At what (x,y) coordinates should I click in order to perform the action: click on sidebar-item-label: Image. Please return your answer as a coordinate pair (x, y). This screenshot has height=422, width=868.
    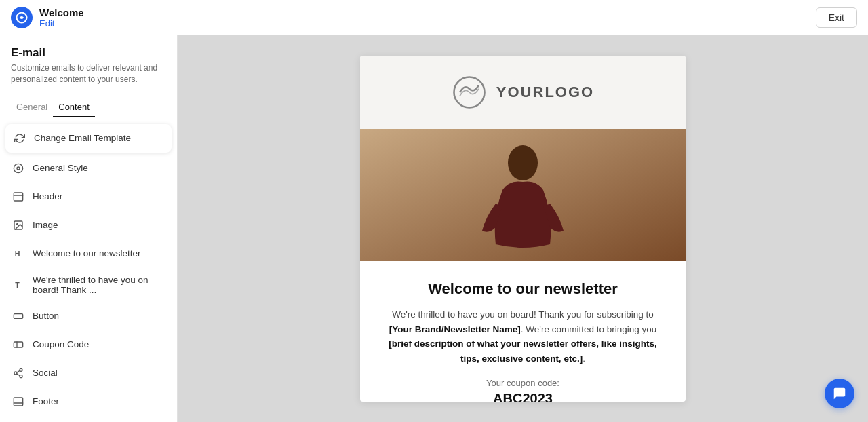
    Looking at the image, I should click on (45, 225).